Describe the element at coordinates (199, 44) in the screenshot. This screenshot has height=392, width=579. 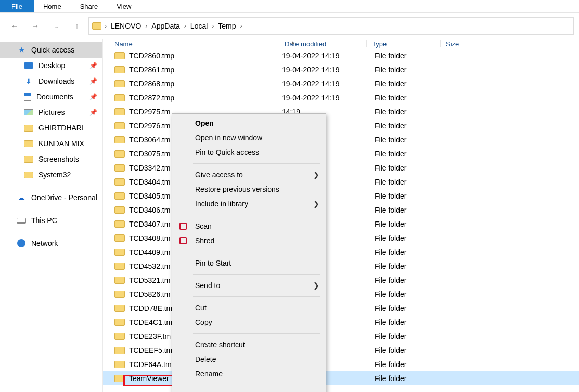
I see `column-name: Name` at that location.